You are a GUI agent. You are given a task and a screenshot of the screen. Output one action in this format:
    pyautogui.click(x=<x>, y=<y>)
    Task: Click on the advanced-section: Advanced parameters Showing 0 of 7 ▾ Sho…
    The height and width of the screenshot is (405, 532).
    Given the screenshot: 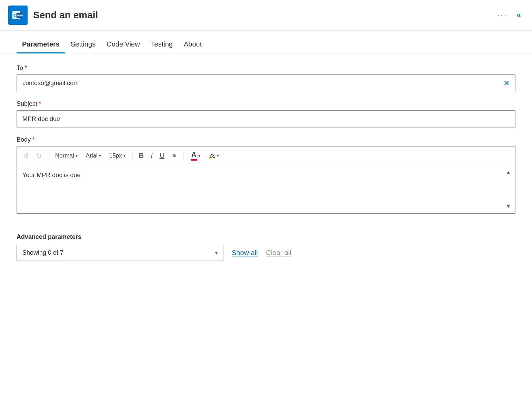 What is the action you would take?
    pyautogui.click(x=266, y=247)
    